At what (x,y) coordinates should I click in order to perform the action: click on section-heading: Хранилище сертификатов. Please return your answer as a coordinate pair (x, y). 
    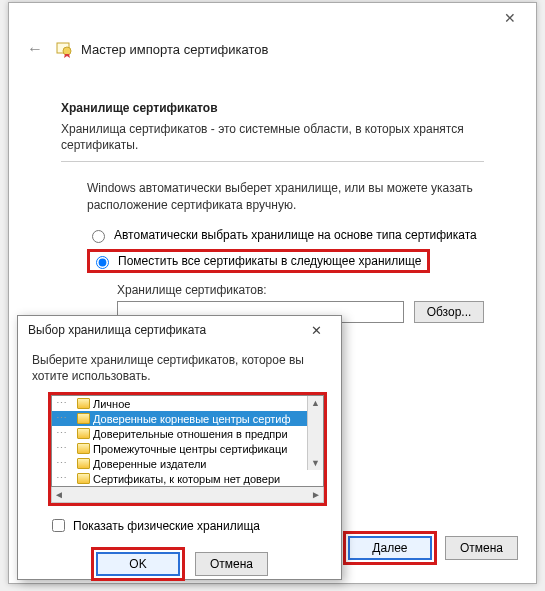
    Looking at the image, I should click on (272, 108).